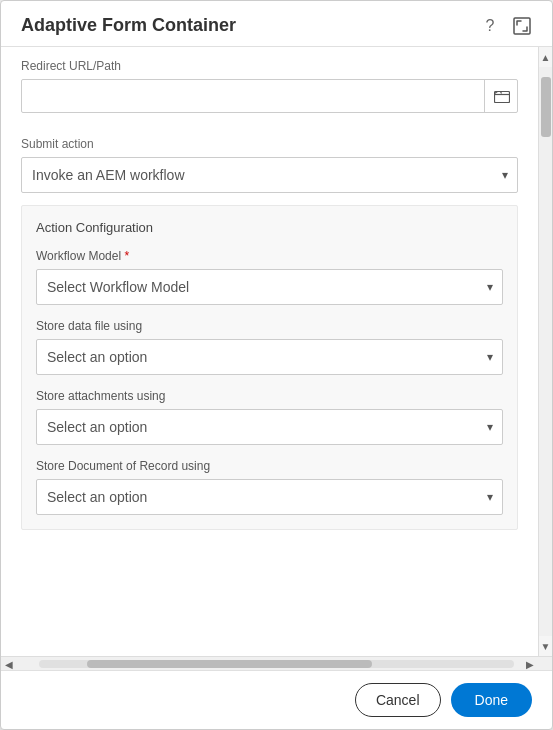  What do you see at coordinates (398, 700) in the screenshot?
I see `cancel-button: Cancel` at bounding box center [398, 700].